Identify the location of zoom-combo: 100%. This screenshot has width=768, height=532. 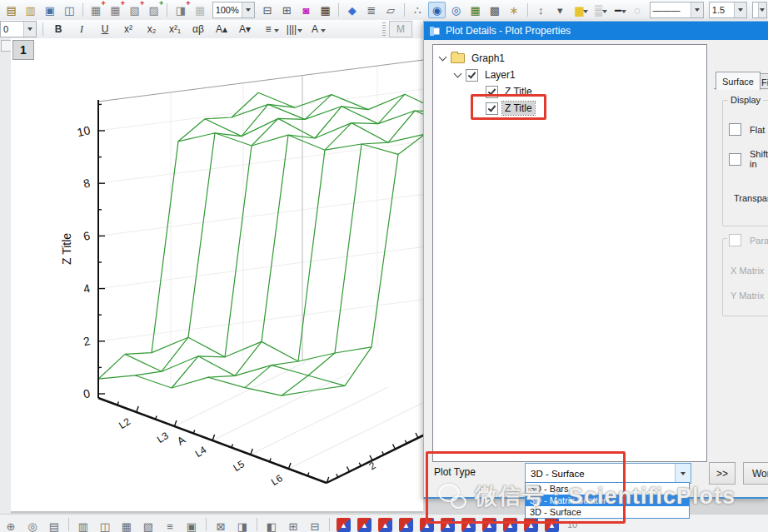
(234, 10).